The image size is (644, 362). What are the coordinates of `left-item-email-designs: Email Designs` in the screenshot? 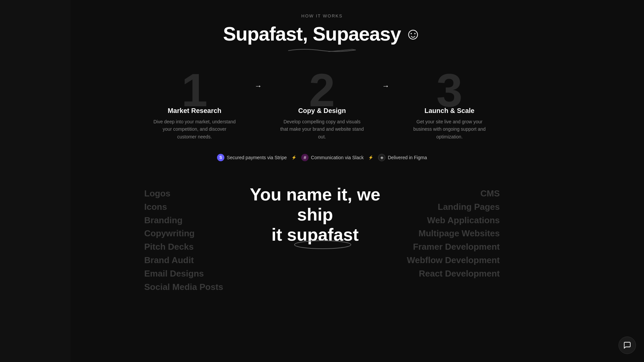 It's located at (184, 274).